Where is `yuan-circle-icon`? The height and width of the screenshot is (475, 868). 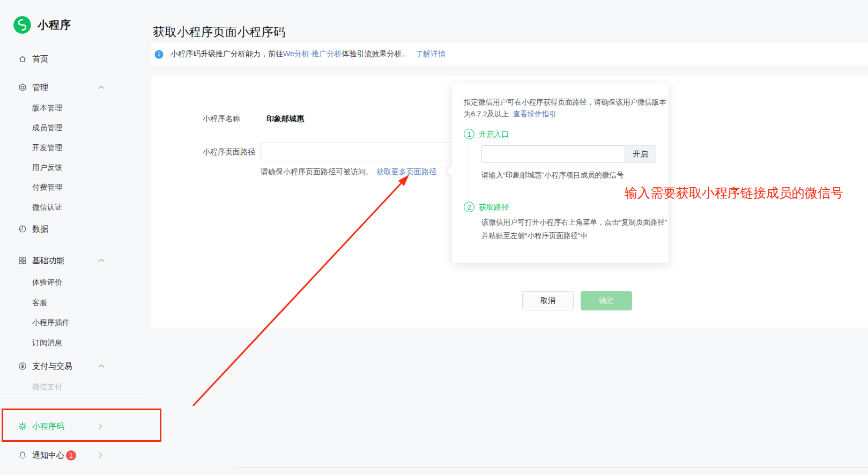
yuan-circle-icon is located at coordinates (23, 366).